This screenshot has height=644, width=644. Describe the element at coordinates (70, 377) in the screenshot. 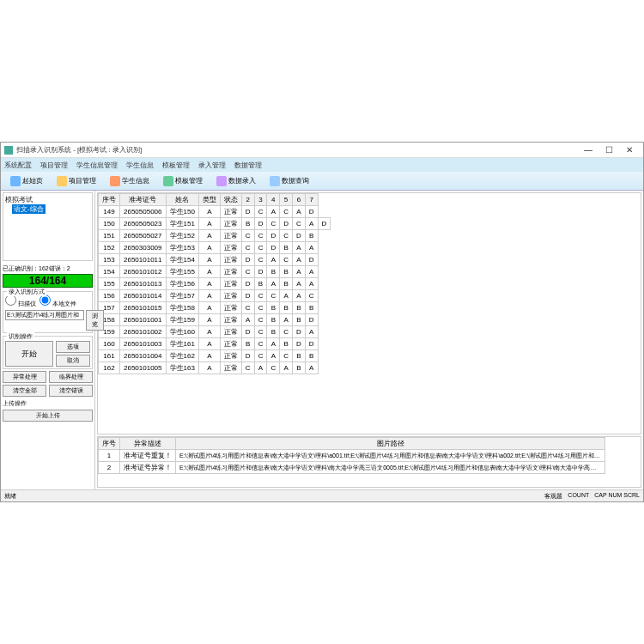

I see `boundary-handle-button: 临界处理` at that location.